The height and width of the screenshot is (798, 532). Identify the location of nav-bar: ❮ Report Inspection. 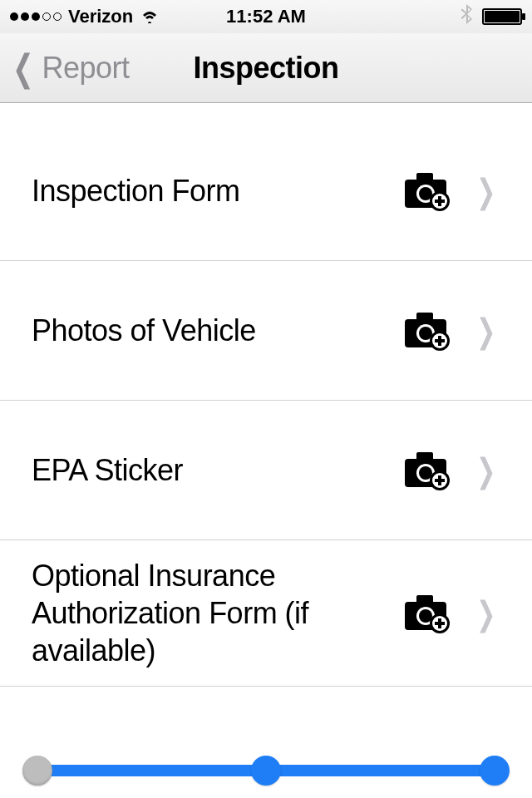
(266, 68).